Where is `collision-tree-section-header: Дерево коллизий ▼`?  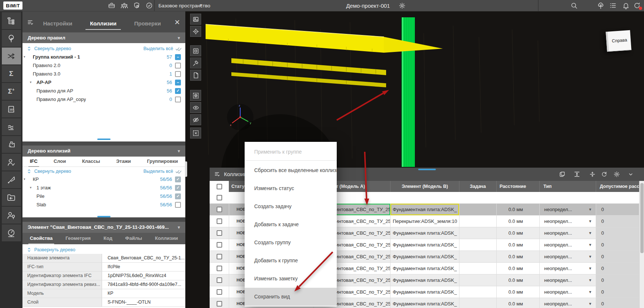
collision-tree-section-header: Дерево коллизий ▼ is located at coordinates (104, 151).